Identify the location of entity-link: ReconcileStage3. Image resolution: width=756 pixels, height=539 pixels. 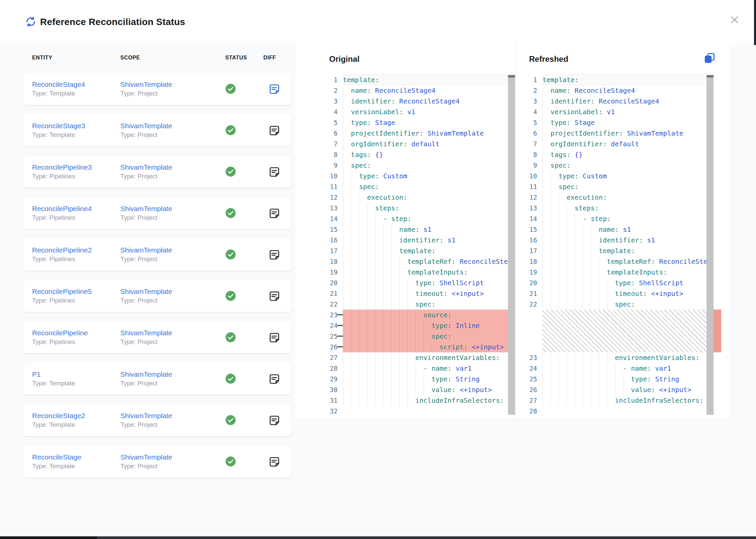
(59, 126).